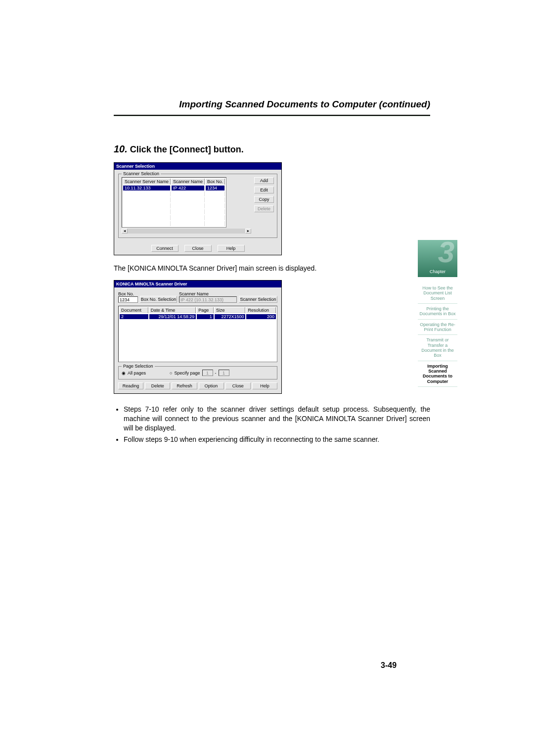 The width and height of the screenshot is (534, 756). What do you see at coordinates (131, 386) in the screenshot?
I see `reading-button: Reading` at bounding box center [131, 386].